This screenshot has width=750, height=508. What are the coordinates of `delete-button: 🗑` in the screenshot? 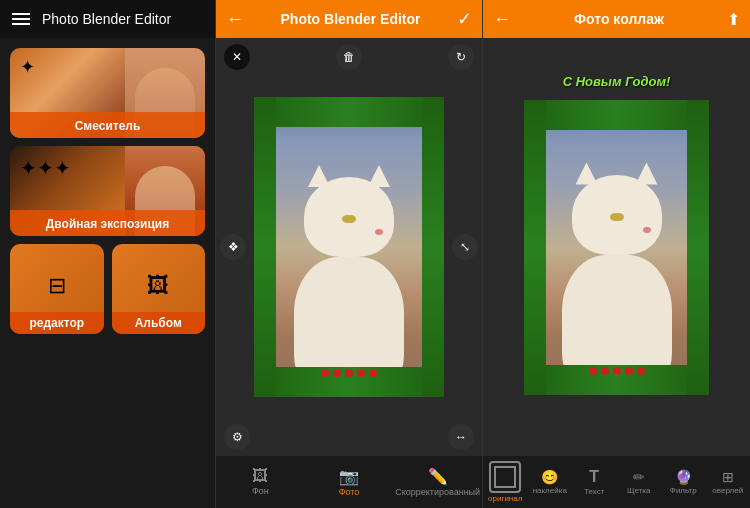 It's located at (349, 57).